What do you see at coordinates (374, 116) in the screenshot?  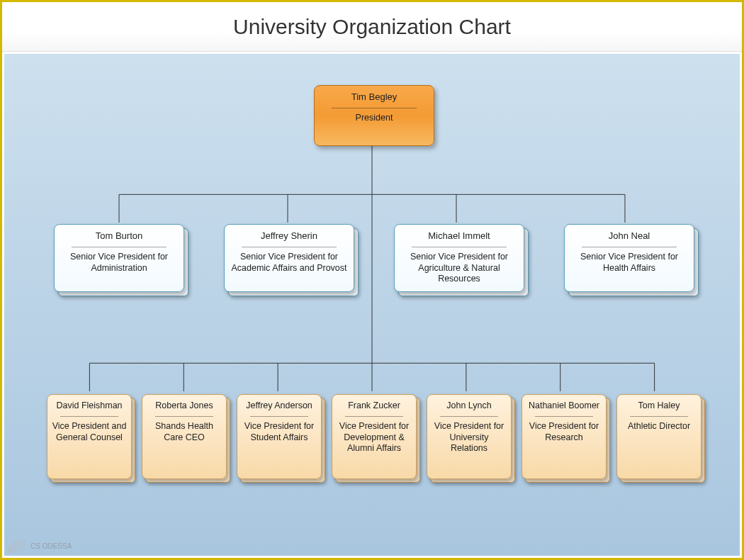 I see `node-president: Tim Begley President` at bounding box center [374, 116].